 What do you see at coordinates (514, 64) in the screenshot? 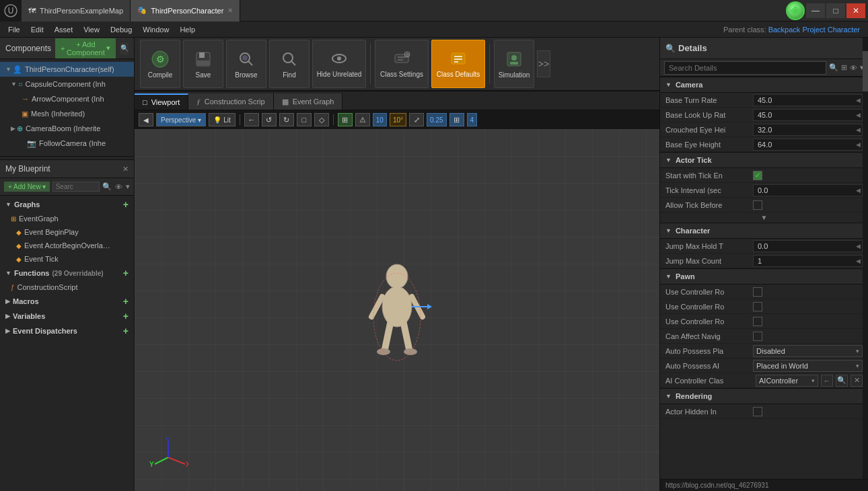
I see `simulation-button: Simulation` at bounding box center [514, 64].